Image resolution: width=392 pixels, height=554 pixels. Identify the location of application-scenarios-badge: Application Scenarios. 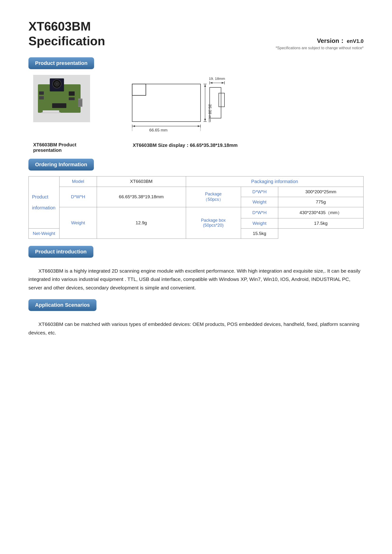
(63, 305).